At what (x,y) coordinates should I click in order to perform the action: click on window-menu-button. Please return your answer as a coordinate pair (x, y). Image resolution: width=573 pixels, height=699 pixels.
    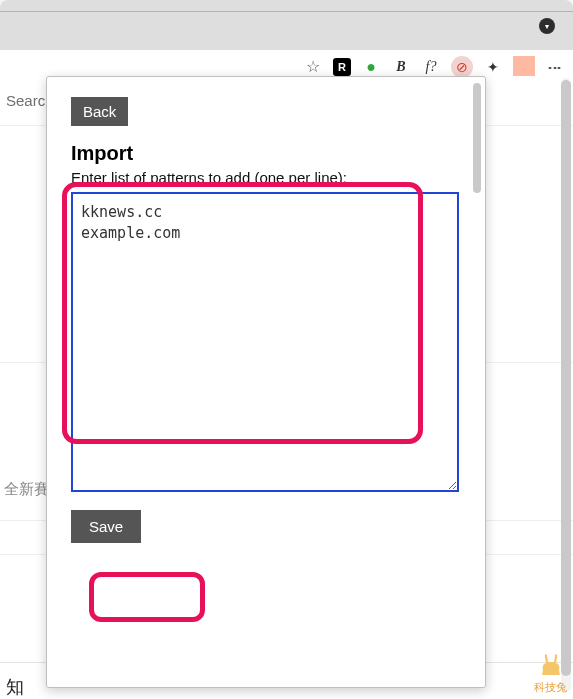
    Looking at the image, I should click on (547, 26).